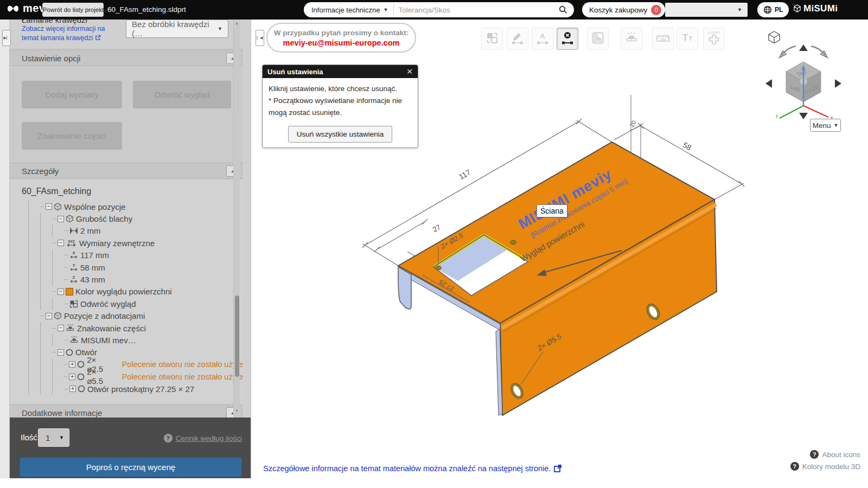  What do you see at coordinates (826, 454) in the screenshot?
I see `about-icons-link: ? About icons` at bounding box center [826, 454].